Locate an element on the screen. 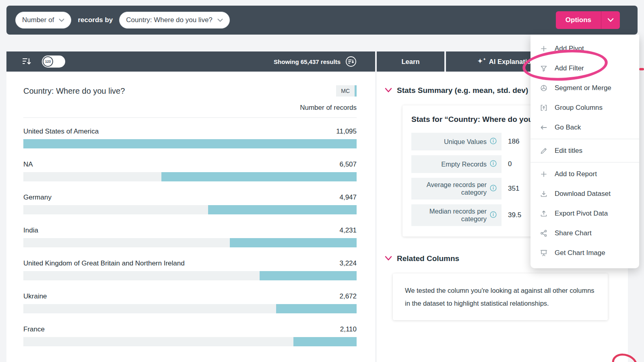 This screenshot has height=362, width=644. funnel-icon is located at coordinates (544, 68).